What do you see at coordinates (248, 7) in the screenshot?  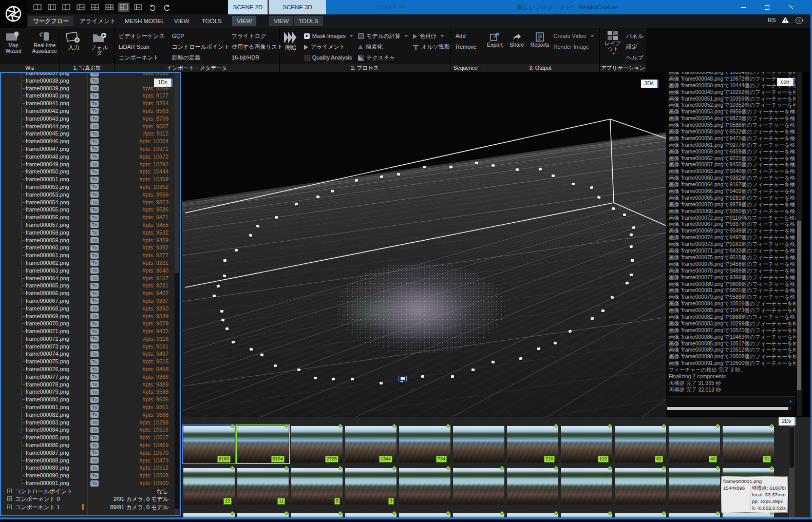 I see `tab-scene-2d: SCENE 2D` at bounding box center [248, 7].